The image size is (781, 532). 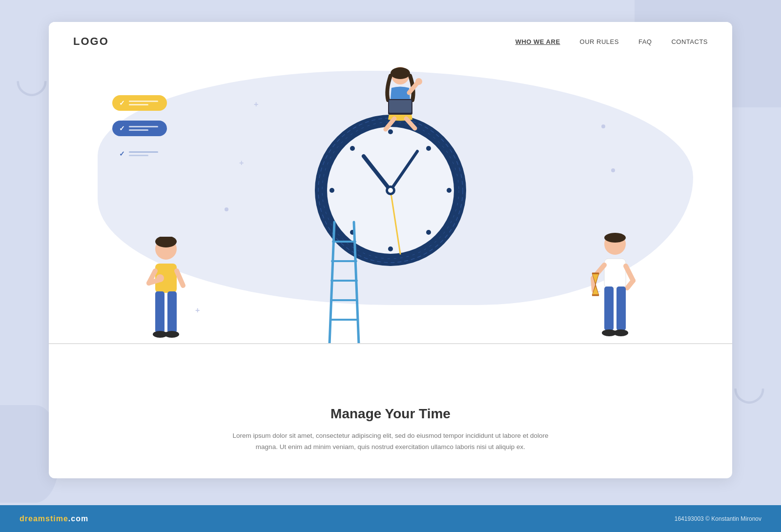 I want to click on person-right, so click(x=615, y=288).